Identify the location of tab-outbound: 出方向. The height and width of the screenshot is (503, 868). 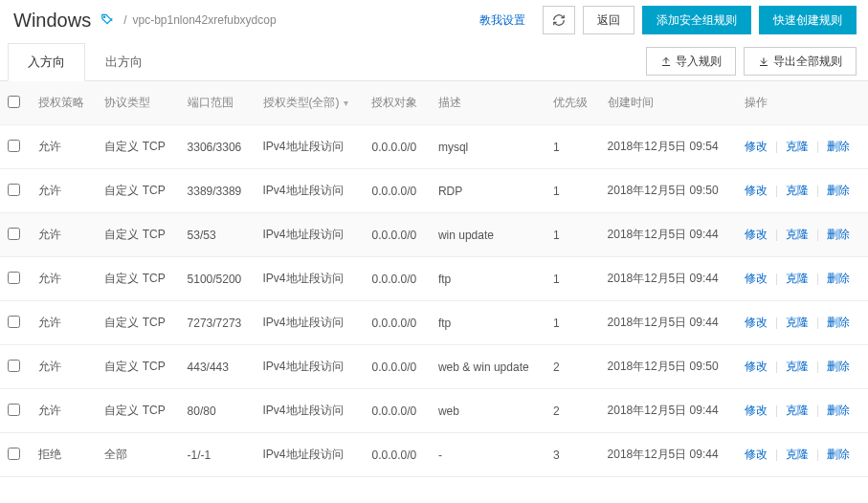
(124, 62).